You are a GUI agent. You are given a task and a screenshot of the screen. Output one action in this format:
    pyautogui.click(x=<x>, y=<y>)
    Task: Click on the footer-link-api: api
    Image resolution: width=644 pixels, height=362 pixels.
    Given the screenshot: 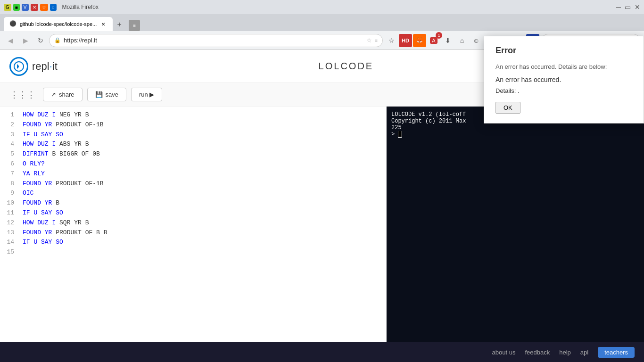 What is the action you would take?
    pyautogui.click(x=585, y=353)
    